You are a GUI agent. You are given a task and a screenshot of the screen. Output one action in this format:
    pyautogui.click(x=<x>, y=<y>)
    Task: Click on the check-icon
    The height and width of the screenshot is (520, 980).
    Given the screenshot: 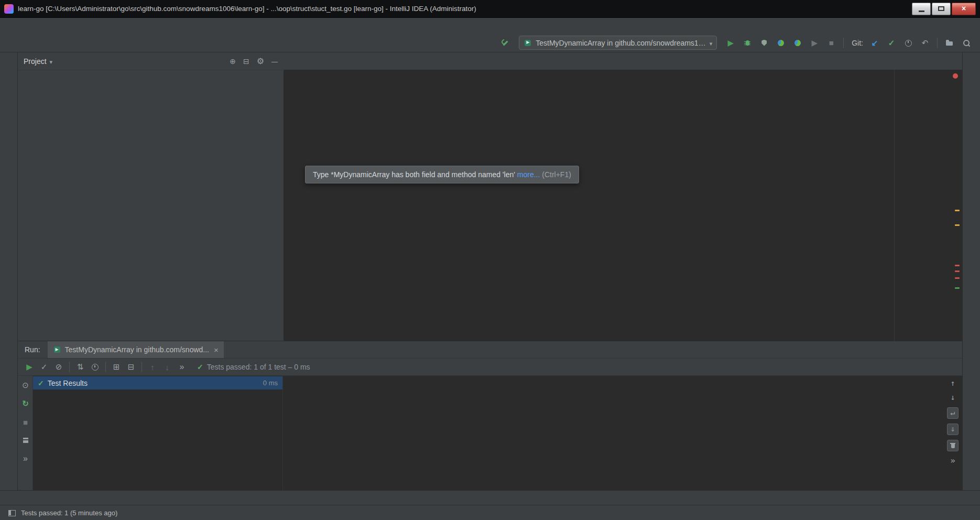 What is the action you would take?
    pyautogui.click(x=41, y=383)
    